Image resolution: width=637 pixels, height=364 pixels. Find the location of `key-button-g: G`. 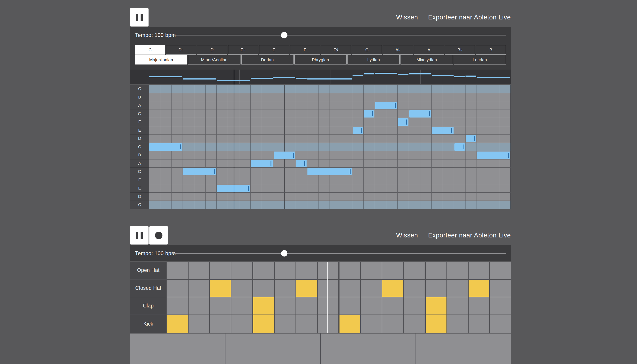

key-button-g: G is located at coordinates (367, 50).